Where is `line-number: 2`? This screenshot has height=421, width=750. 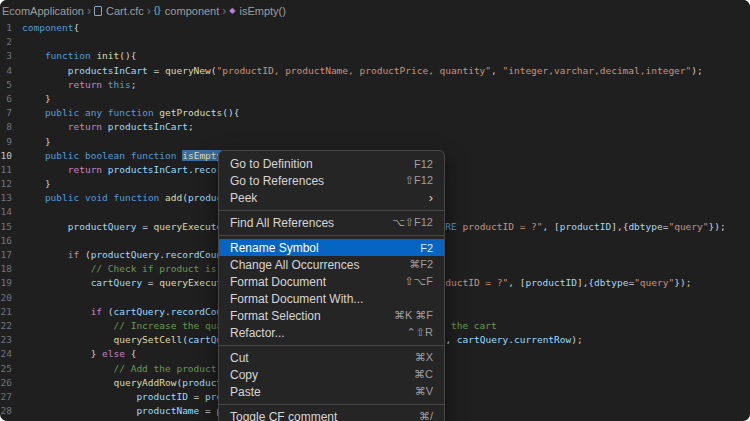
line-number: 2 is located at coordinates (11, 42).